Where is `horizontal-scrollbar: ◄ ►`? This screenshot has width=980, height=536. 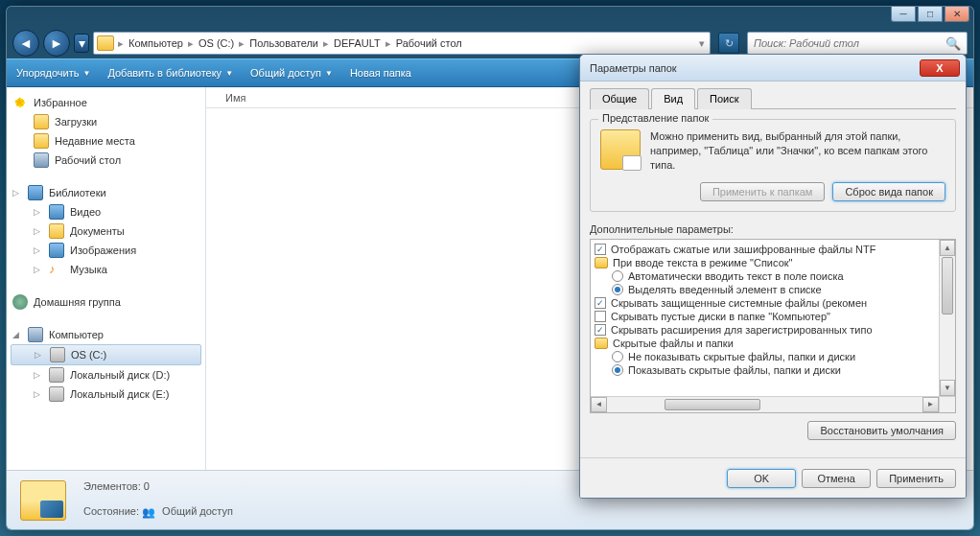
horizontal-scrollbar: ◄ ► is located at coordinates (765, 405).